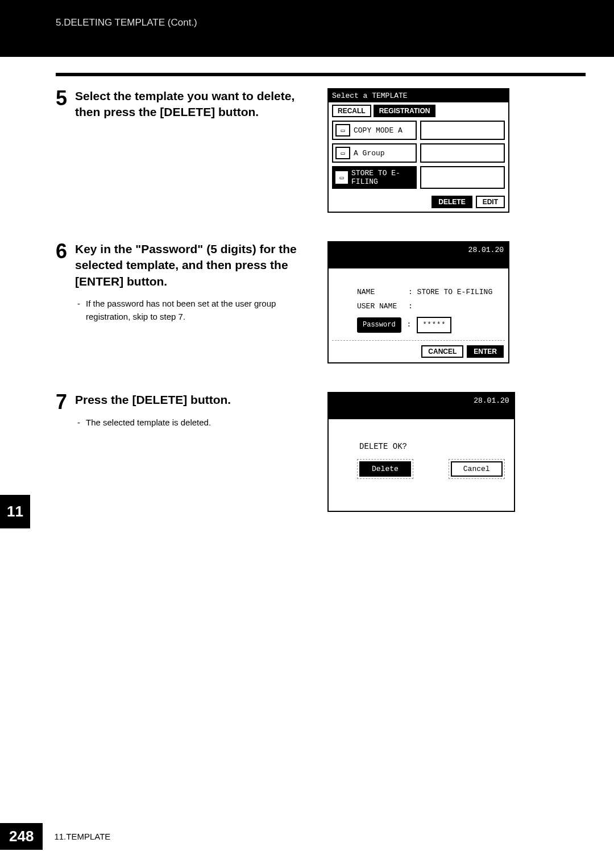 This screenshot has width=614, height=868. I want to click on page-number: 248, so click(22, 836).